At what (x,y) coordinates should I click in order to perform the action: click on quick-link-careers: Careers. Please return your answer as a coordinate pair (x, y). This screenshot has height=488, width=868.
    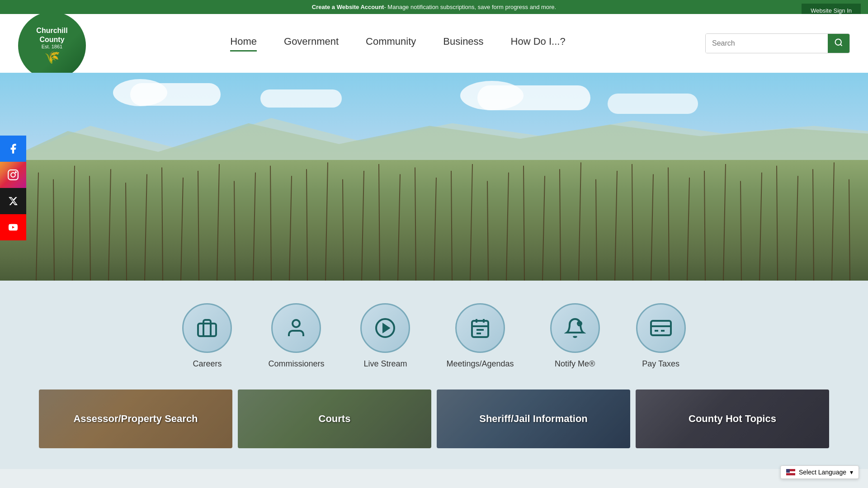
    Looking at the image, I should click on (207, 336).